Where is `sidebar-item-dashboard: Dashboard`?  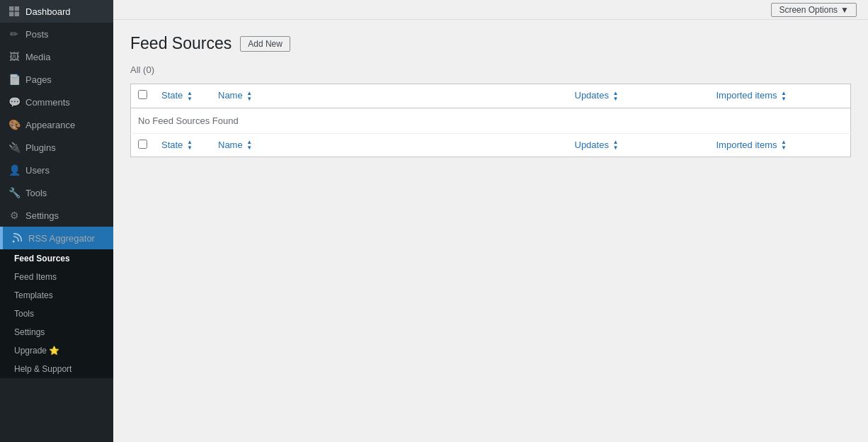
sidebar-item-dashboard: Dashboard is located at coordinates (57, 11).